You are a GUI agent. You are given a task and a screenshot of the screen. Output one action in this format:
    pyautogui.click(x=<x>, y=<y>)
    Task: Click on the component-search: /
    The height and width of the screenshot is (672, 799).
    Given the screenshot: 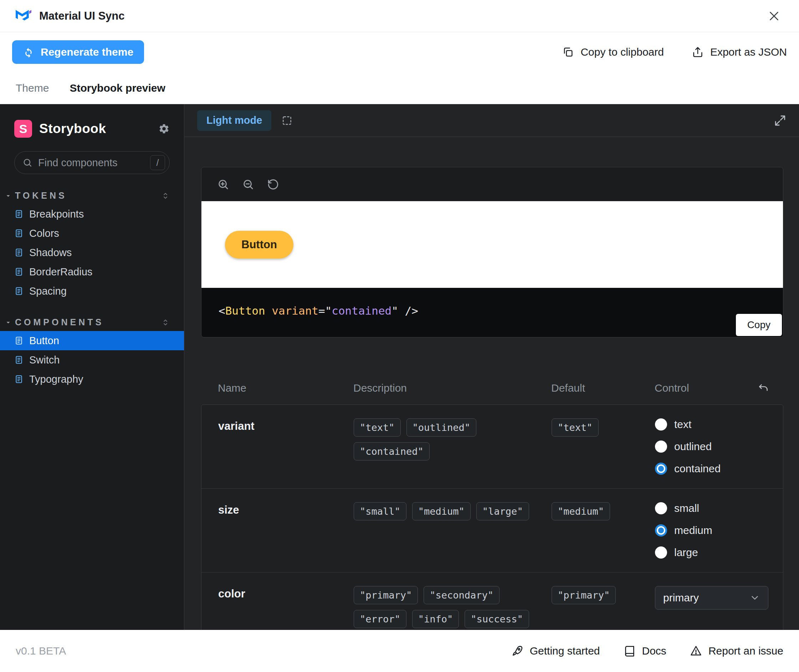 What is the action you would take?
    pyautogui.click(x=92, y=163)
    